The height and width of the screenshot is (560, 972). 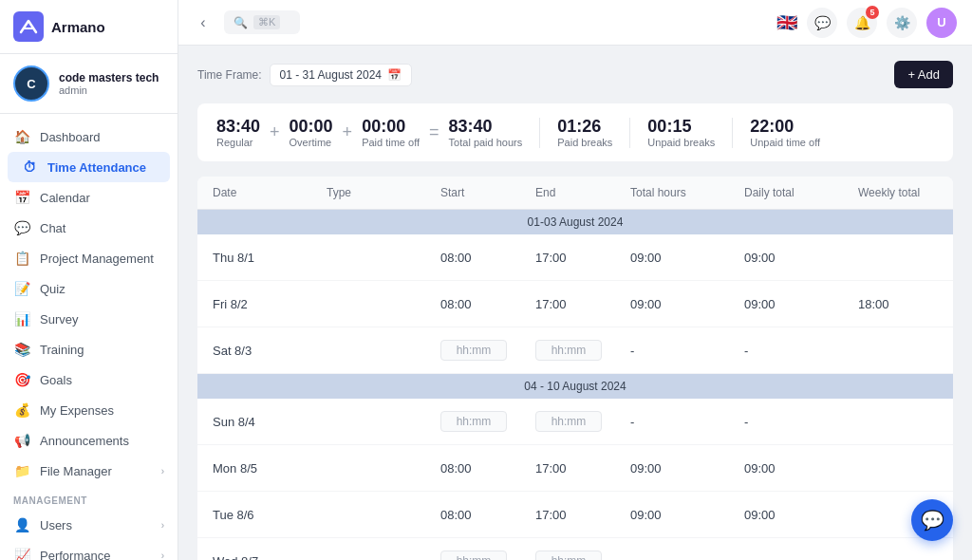 What do you see at coordinates (89, 137) in the screenshot?
I see `sidebar-item-dashboard: 🏠 Dashboard` at bounding box center [89, 137].